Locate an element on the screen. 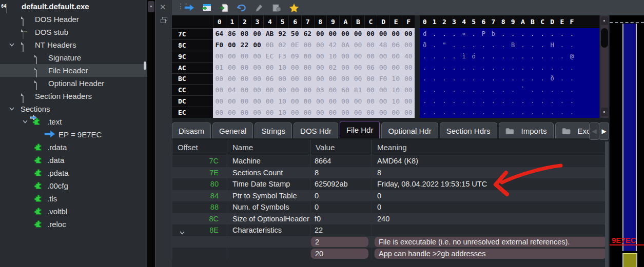 The image size is (644, 267). hex-byte: AB is located at coordinates (270, 34).